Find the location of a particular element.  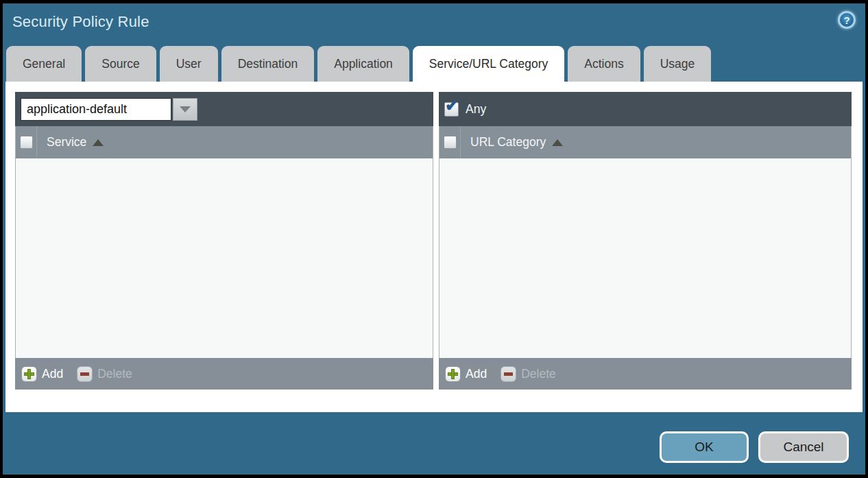

url-select-all-cell is located at coordinates (450, 143).